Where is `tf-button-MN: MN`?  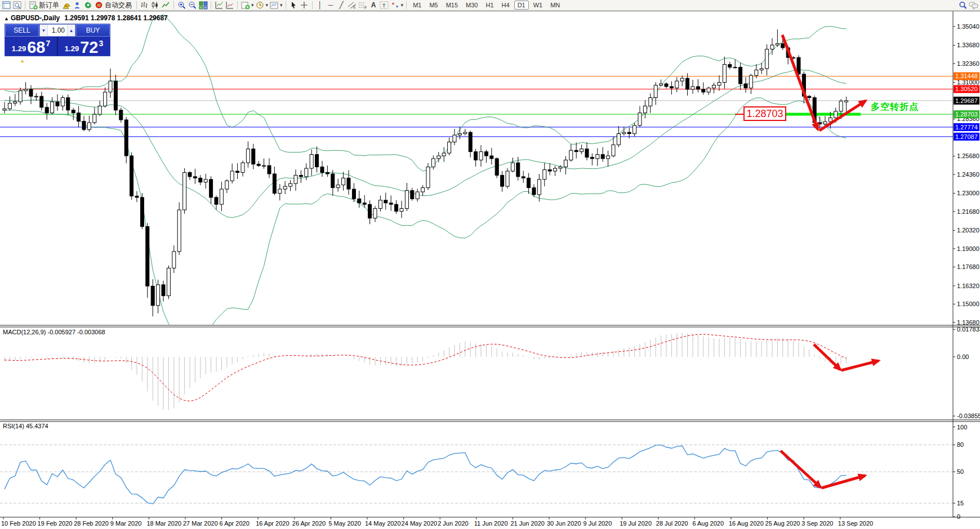
tf-button-MN: MN is located at coordinates (555, 5).